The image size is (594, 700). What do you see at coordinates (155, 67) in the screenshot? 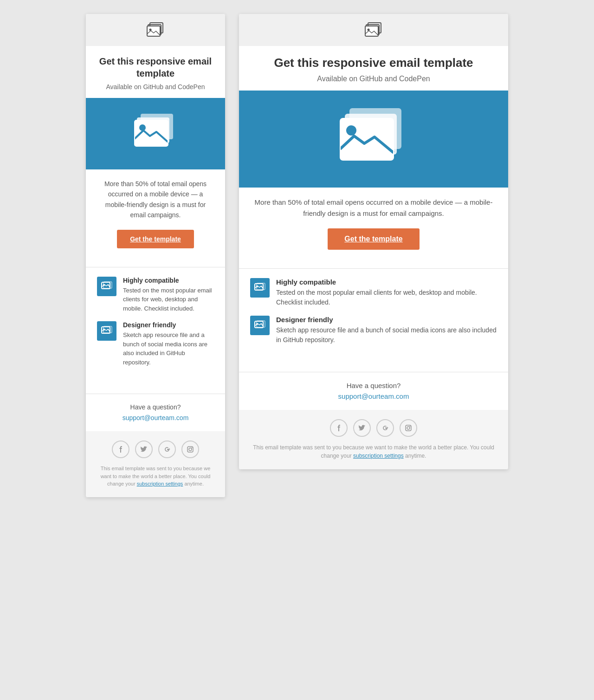
I see `mobile-email-title: Get this responsive email template` at bounding box center [155, 67].